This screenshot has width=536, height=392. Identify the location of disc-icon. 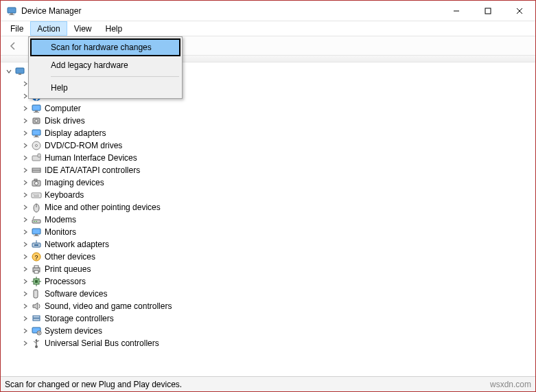
(36, 146).